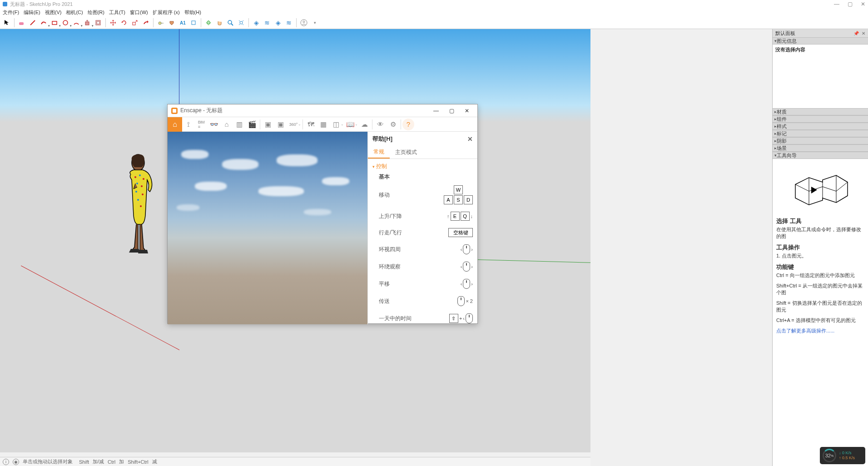  What do you see at coordinates (219, 23) in the screenshot?
I see `pan-tool` at bounding box center [219, 23].